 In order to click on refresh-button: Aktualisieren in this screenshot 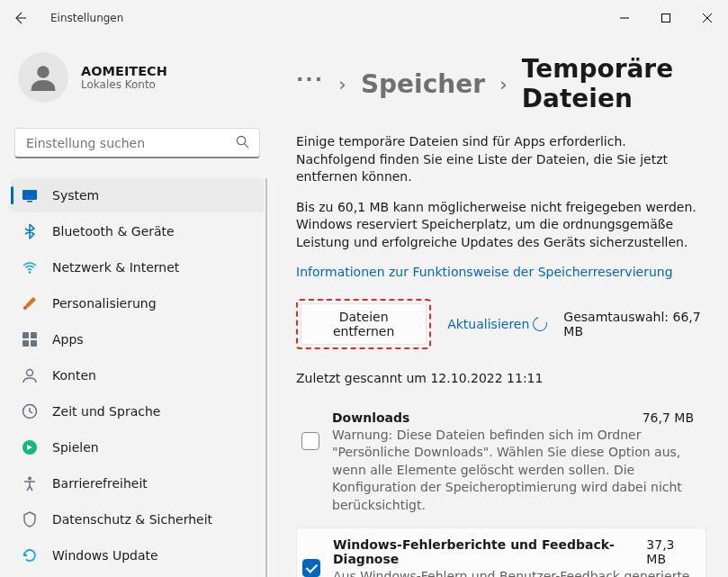, I will do `click(497, 324)`.